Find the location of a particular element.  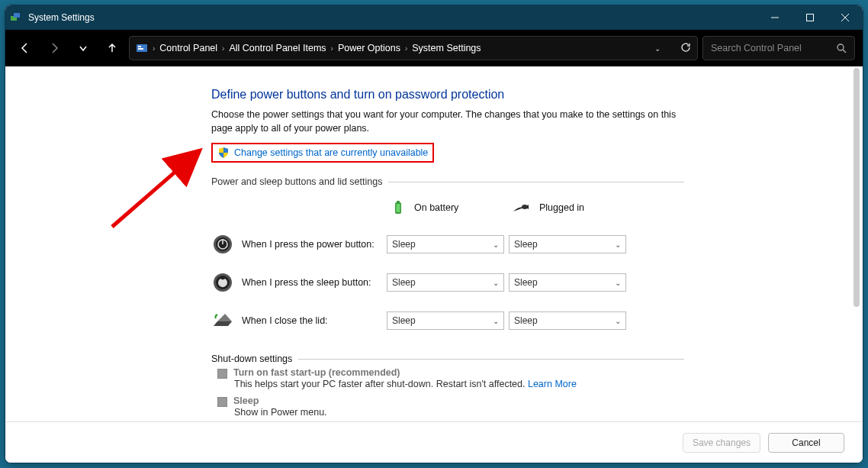

breadcrumb: System Settings is located at coordinates (446, 48).